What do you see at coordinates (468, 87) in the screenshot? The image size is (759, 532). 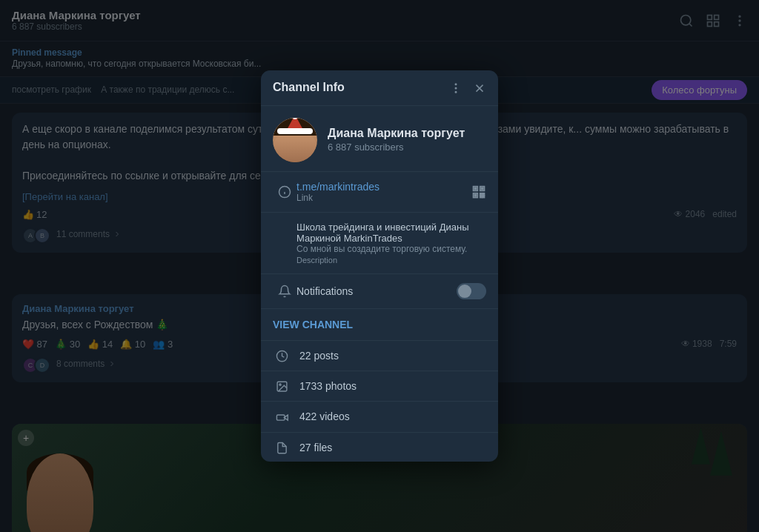 I see `panel-header-icons` at bounding box center [468, 87].